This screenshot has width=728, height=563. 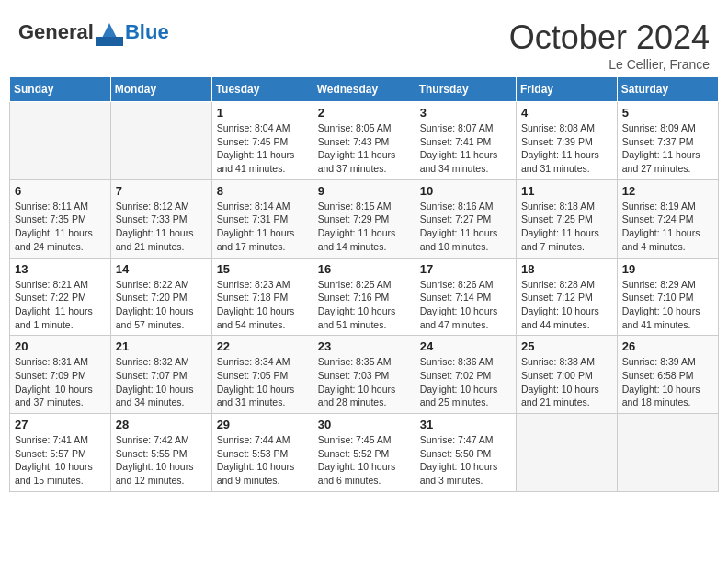 I want to click on day-info: Sunrise: 8:16 AMSunset: 7:27 PMDaylight:…, so click(x=465, y=226).